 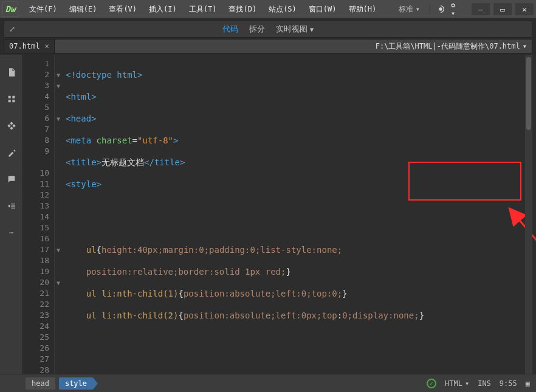 I want to click on dom-crumb-head: head, so click(x=40, y=383).